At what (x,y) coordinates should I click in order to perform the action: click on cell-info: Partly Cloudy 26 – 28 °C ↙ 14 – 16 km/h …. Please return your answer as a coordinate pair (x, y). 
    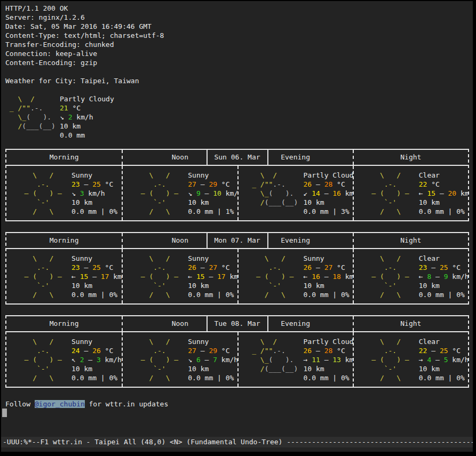
    Looking at the image, I should click on (328, 193).